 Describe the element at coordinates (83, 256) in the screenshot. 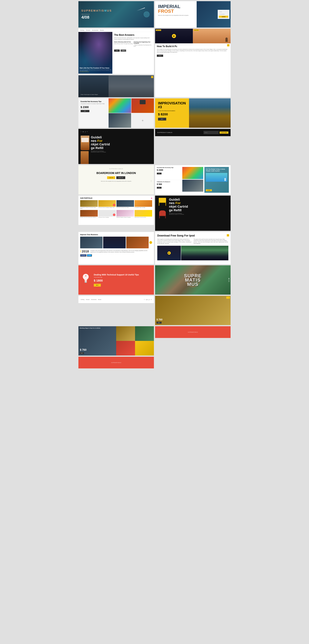

I see `facebook-share-button: Facebook` at that location.